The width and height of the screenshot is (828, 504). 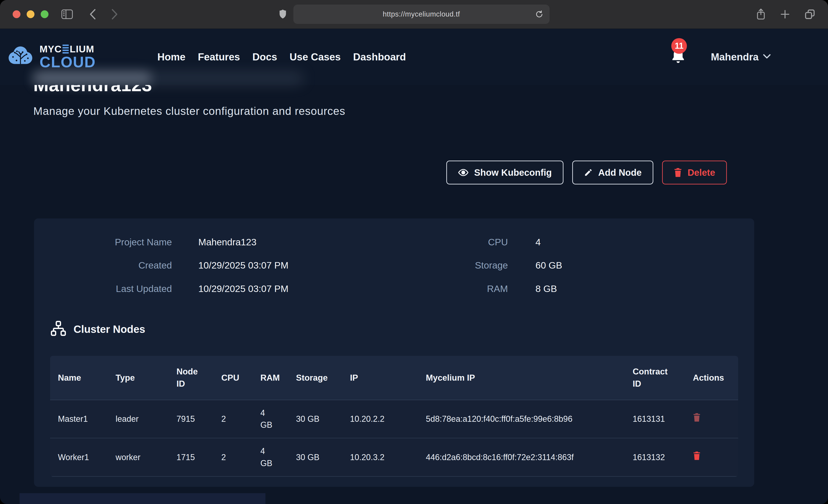 I want to click on cell-ip: 10.20.3.2, so click(x=388, y=457).